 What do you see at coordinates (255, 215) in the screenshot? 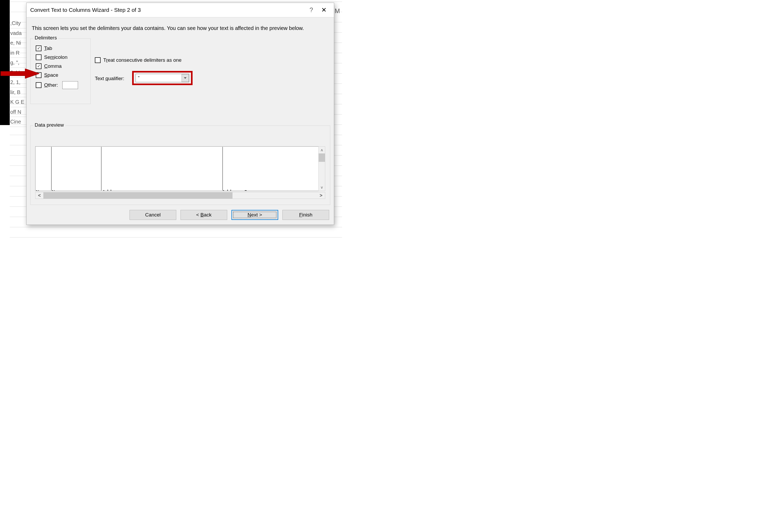
I see `next-button: Next >` at bounding box center [255, 215].